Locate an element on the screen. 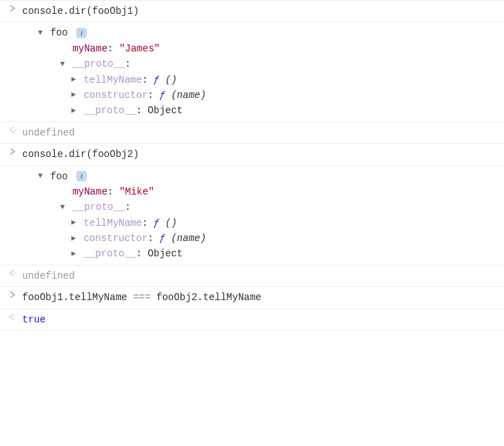  console-return-row: true is located at coordinates (252, 320).